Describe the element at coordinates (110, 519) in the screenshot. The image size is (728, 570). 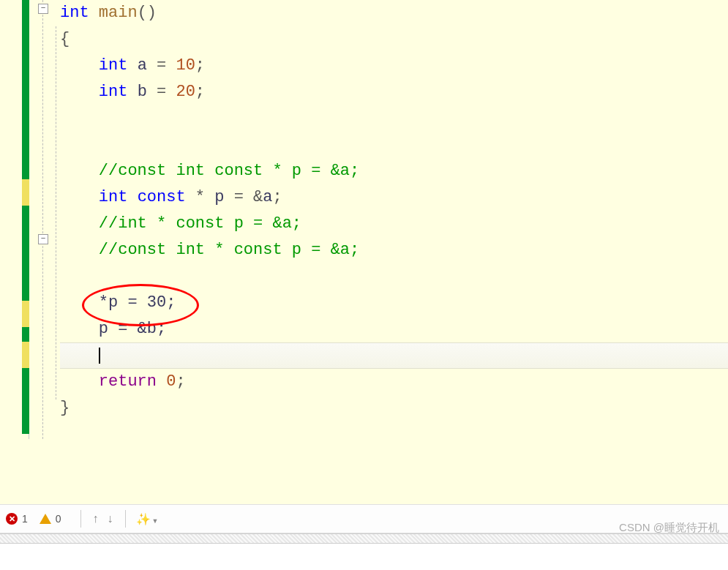
I see `next-error-button: ↓` at that location.